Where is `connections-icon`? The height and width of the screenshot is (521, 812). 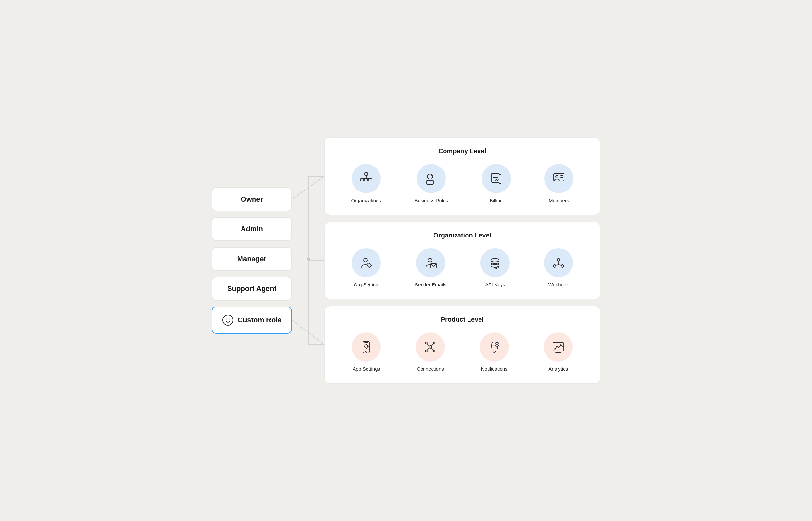 connections-icon is located at coordinates (430, 347).